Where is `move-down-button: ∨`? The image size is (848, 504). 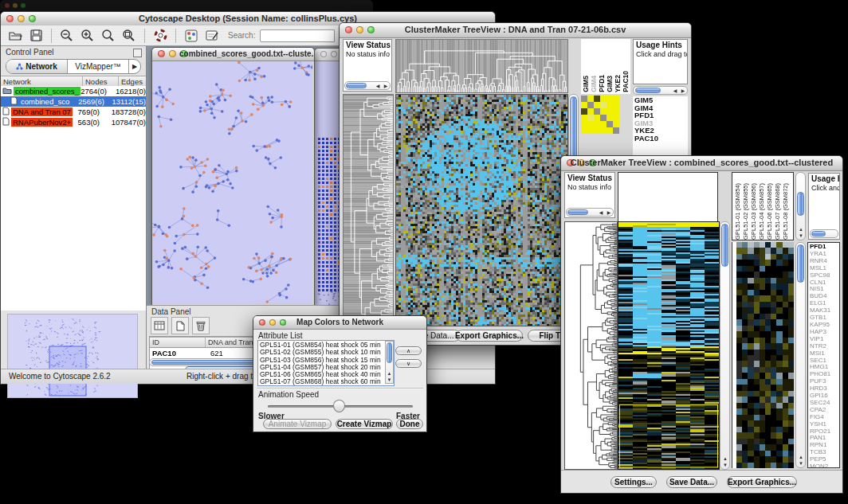
move-down-button: ∨ is located at coordinates (408, 363).